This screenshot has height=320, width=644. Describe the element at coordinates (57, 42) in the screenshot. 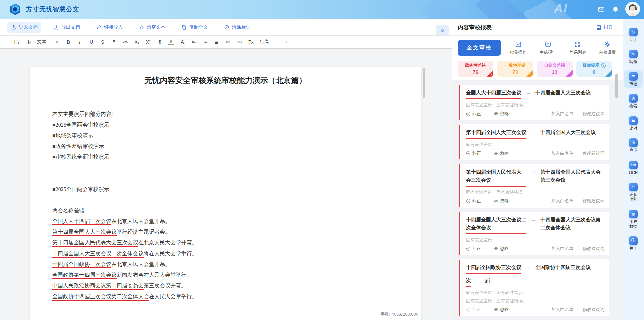

I see `text-style-dropdown-icon: ⇕` at that location.